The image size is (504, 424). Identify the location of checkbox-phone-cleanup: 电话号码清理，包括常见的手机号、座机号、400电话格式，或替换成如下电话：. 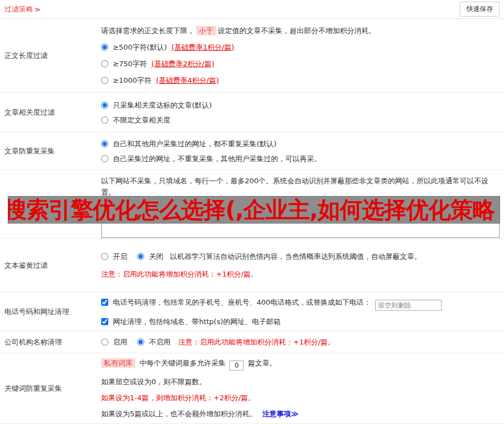
(301, 304).